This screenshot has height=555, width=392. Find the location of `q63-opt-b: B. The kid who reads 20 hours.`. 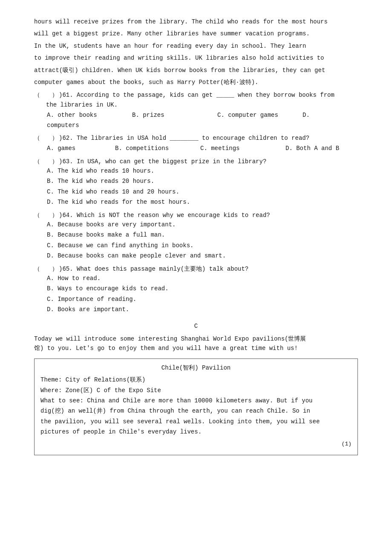

q63-opt-b: B. The kid who reads 20 hours. is located at coordinates (202, 181).